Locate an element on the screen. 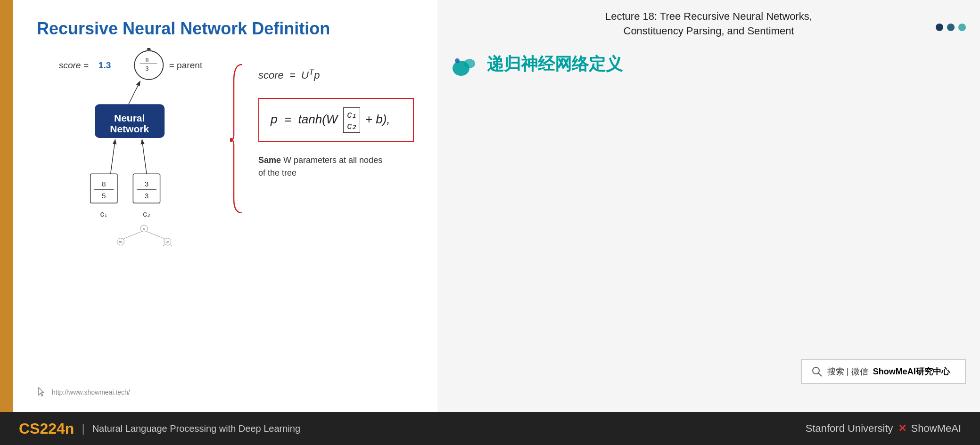 The image size is (980, 445). dots-row is located at coordinates (951, 27).